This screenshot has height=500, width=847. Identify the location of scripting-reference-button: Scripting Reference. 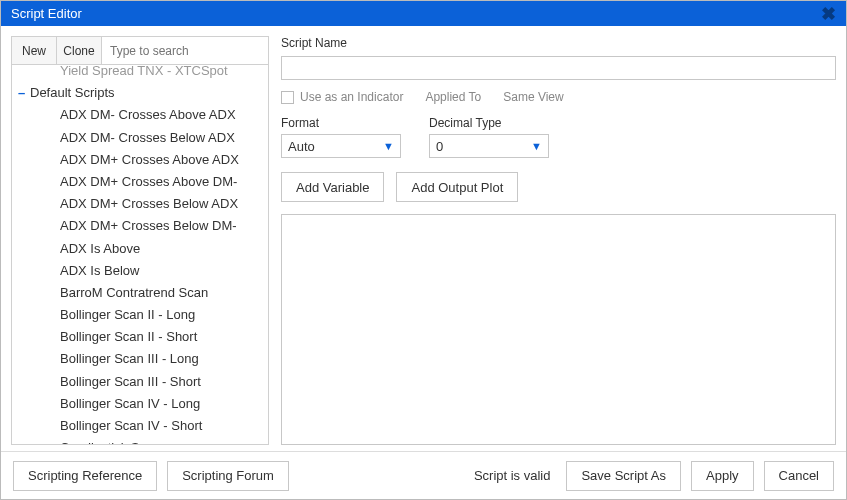
(85, 476).